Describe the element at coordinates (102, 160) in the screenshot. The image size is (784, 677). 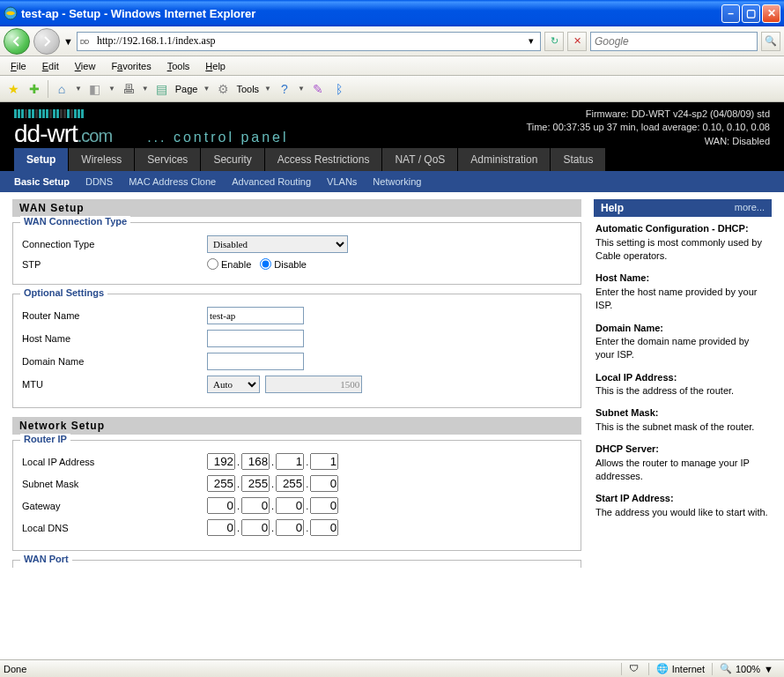
I see `tab-wireless: Wireless` at that location.